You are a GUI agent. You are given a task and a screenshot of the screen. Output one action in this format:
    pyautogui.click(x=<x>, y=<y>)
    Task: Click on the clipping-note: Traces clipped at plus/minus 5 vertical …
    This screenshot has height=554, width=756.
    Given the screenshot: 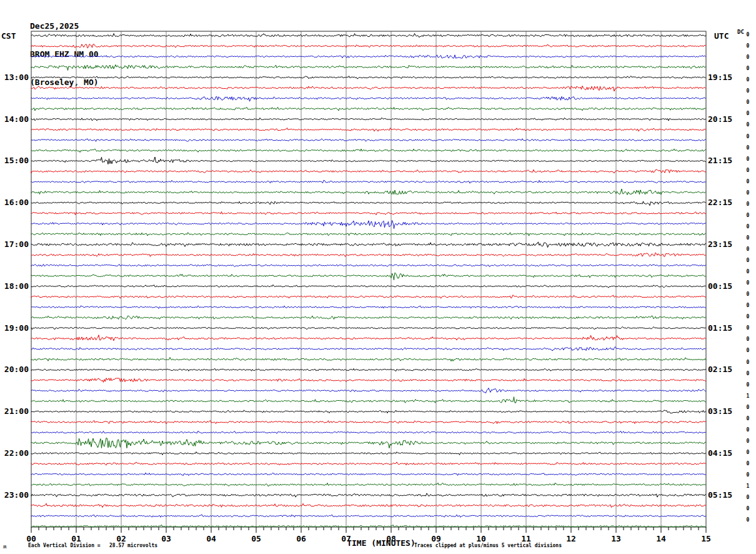 What is the action you would take?
    pyautogui.click(x=488, y=545)
    